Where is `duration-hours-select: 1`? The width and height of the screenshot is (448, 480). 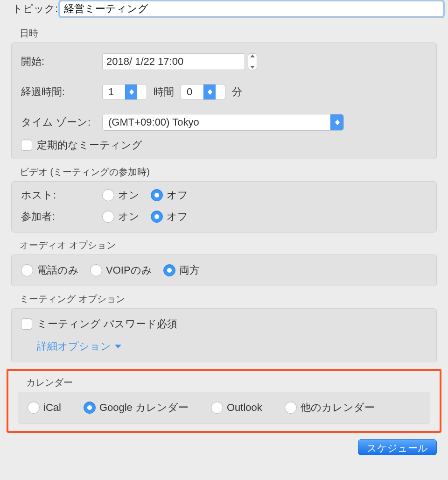
duration-hours-select: 1 is located at coordinates (125, 92).